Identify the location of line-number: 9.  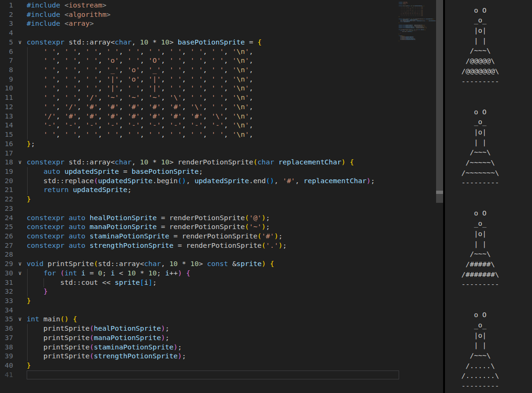
(7, 80).